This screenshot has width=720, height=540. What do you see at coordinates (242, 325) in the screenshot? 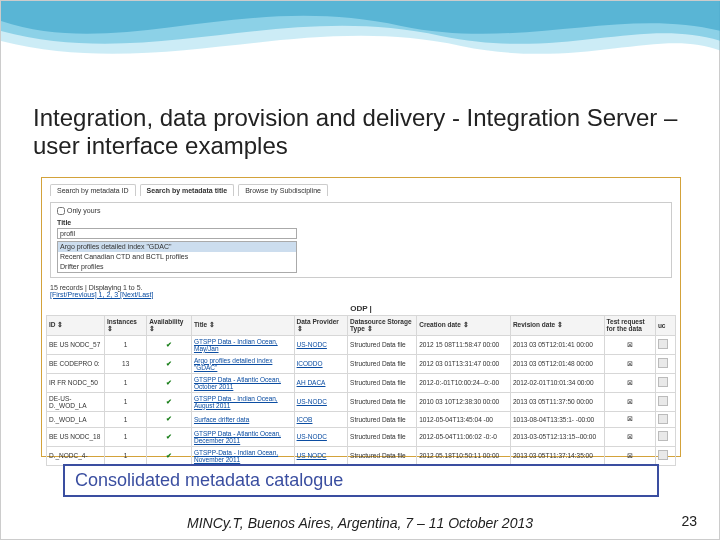
I see `col-title: Title ⇕` at bounding box center [242, 325].